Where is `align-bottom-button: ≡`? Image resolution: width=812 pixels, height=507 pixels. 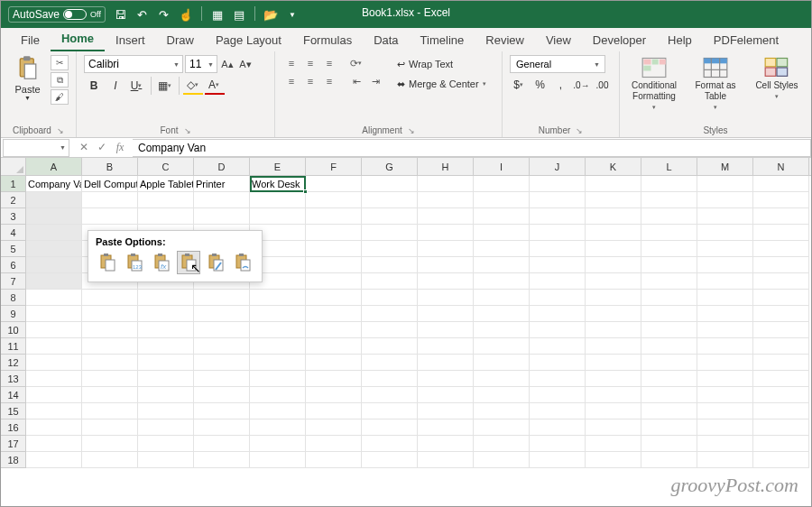
align-bottom-button: ≡ is located at coordinates (329, 63).